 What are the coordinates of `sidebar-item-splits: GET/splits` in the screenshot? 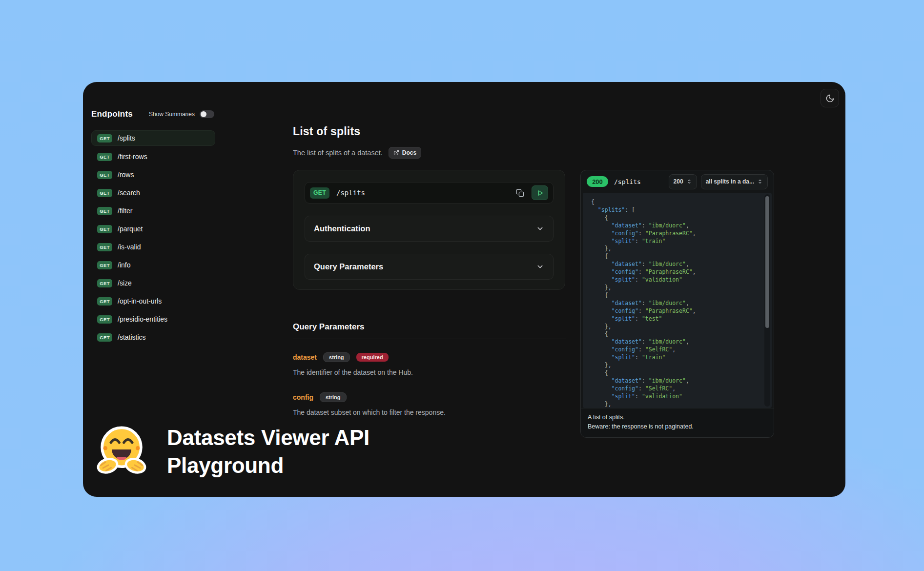 It's located at (153, 138).